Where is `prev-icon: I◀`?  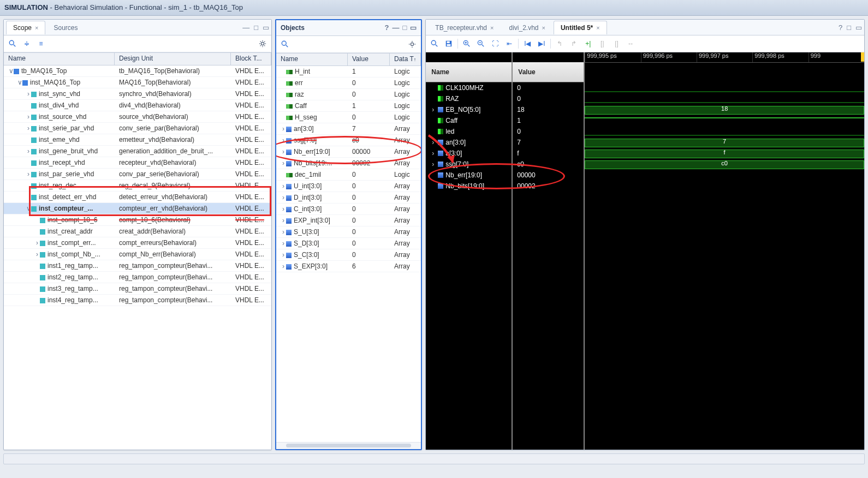
prev-icon: I◀ is located at coordinates (527, 44).